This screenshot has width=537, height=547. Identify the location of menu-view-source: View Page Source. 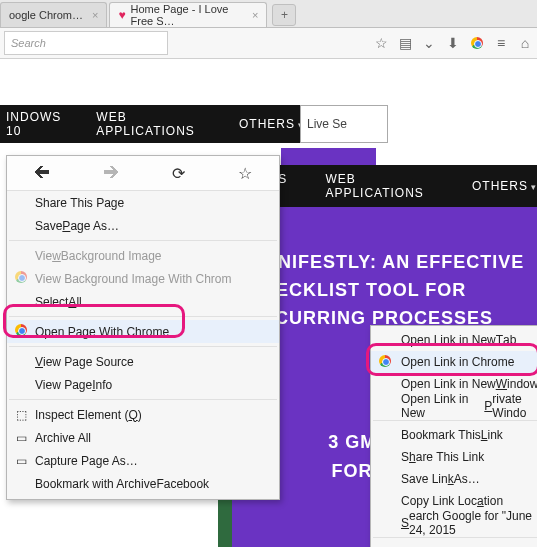
(143, 362).